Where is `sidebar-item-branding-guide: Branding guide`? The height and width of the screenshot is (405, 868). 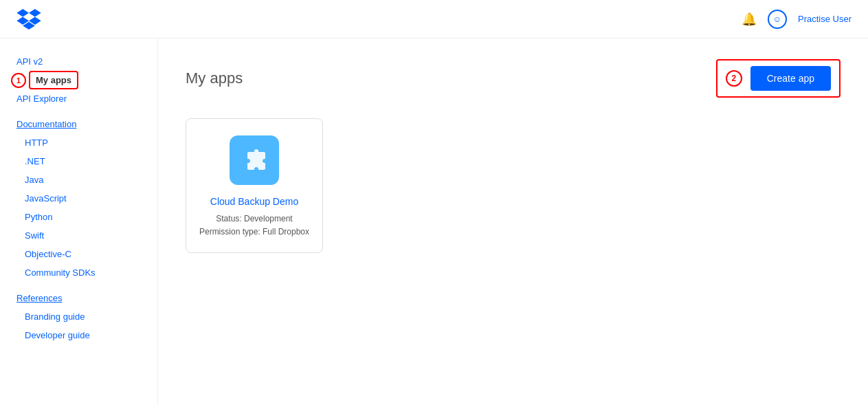 sidebar-item-branding-guide: Branding guide is located at coordinates (78, 316).